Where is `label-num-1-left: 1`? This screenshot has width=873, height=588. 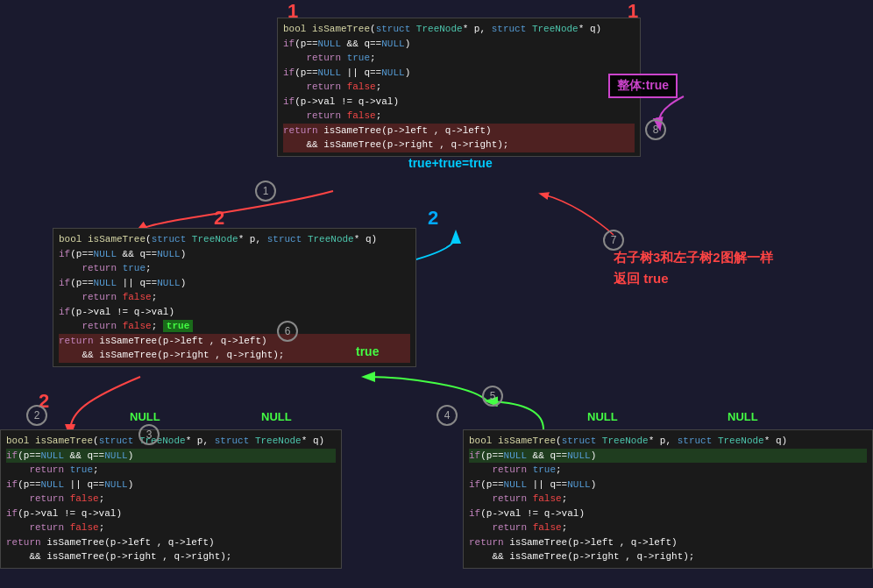 label-num-1-left: 1 is located at coordinates (293, 11).